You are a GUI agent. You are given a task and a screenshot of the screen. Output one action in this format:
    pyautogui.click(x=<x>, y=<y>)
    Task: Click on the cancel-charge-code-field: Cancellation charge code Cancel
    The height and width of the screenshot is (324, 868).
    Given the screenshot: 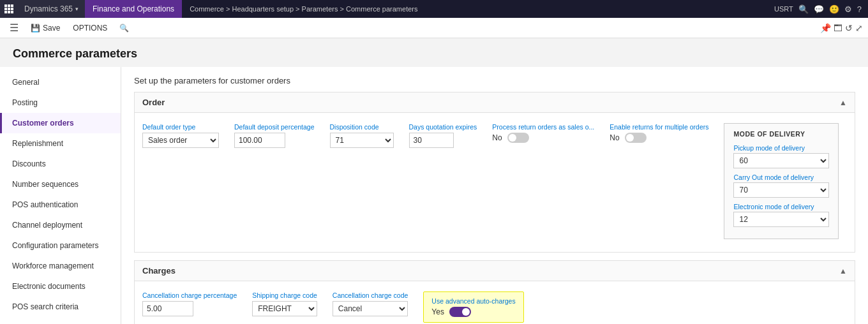 What is the action you would take?
    pyautogui.click(x=370, y=304)
    